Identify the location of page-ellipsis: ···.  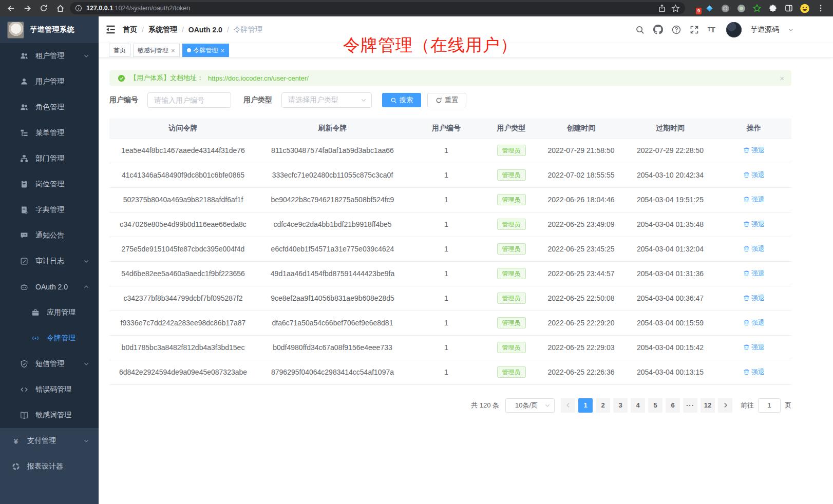
(690, 405).